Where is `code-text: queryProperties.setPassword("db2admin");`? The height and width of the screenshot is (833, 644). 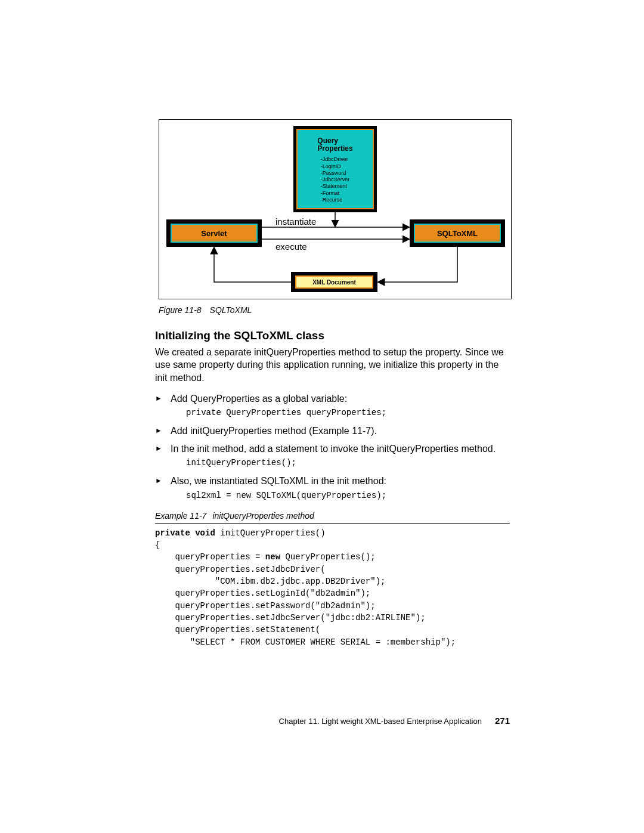 code-text: queryProperties.setPassword("db2admin"); is located at coordinates (265, 606).